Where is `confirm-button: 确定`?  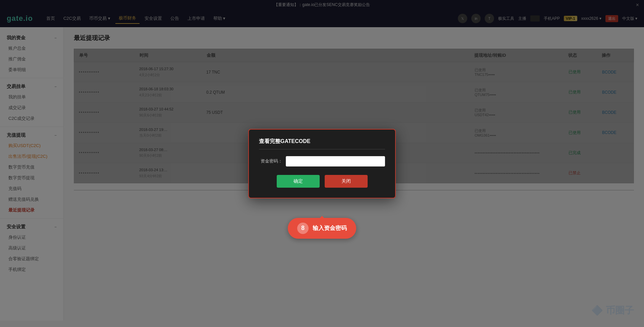 confirm-button: 确定 is located at coordinates (298, 181).